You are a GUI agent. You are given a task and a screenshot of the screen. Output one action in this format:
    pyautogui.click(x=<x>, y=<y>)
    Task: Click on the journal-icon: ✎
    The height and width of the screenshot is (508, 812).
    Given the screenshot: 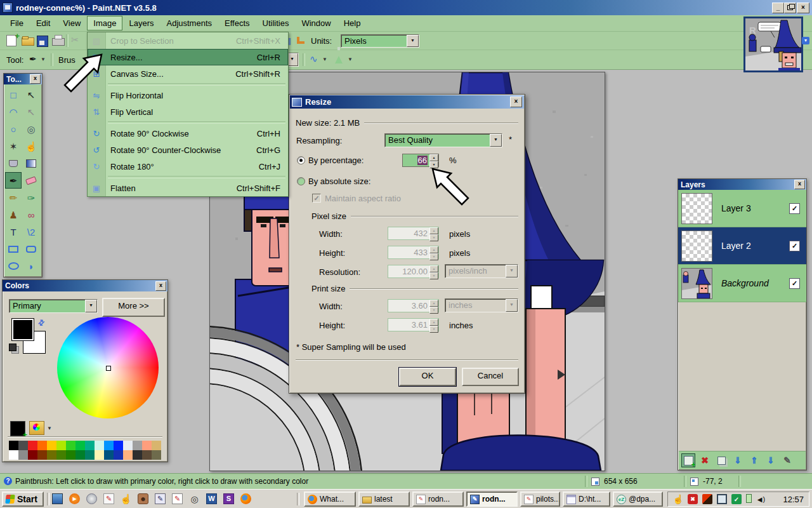 What is the action you would take?
    pyautogui.click(x=109, y=499)
    